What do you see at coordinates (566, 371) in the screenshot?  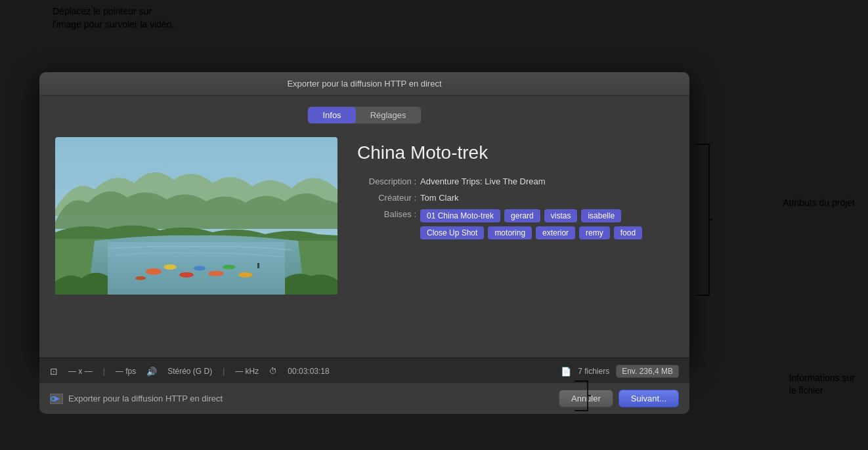 I see `status-files-icon: 📄` at bounding box center [566, 371].